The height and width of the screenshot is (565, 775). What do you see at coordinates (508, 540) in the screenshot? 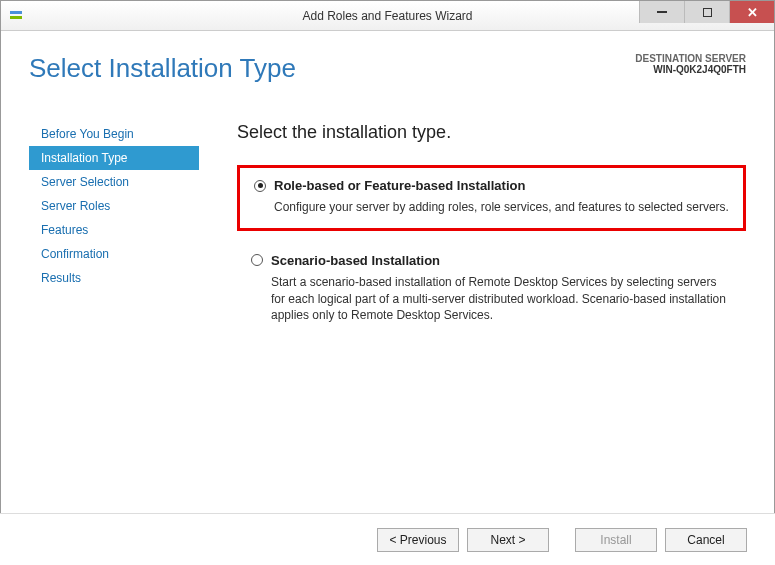
I see `next-button: Next >` at bounding box center [508, 540].